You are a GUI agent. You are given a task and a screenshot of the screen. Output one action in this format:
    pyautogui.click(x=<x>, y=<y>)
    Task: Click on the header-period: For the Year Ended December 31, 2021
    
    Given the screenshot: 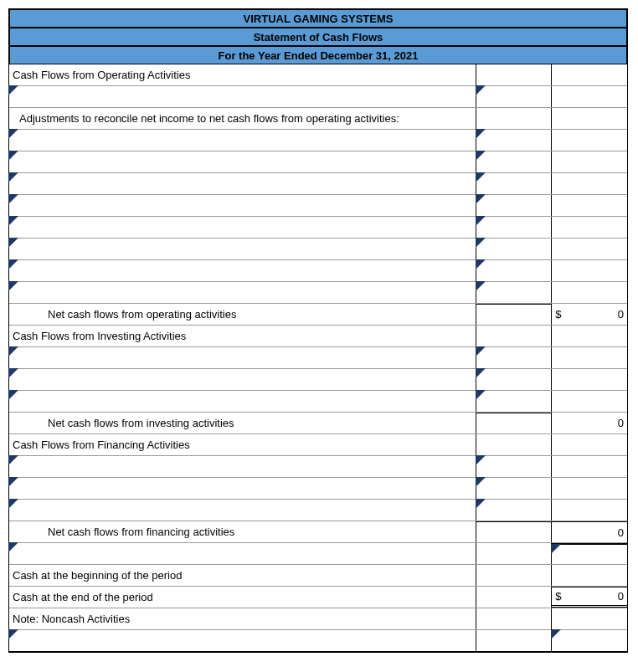 What is the action you would take?
    pyautogui.click(x=318, y=55)
    